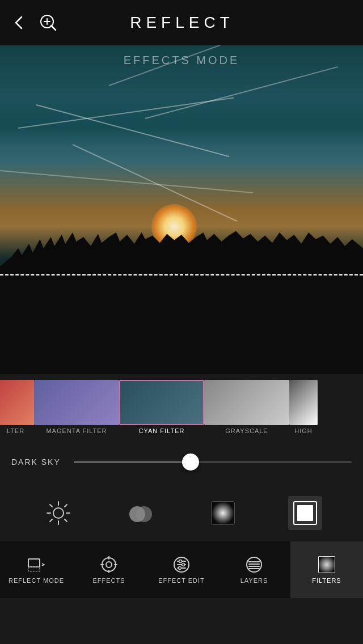  What do you see at coordinates (35, 23) in the screenshot?
I see `header-left` at bounding box center [35, 23].